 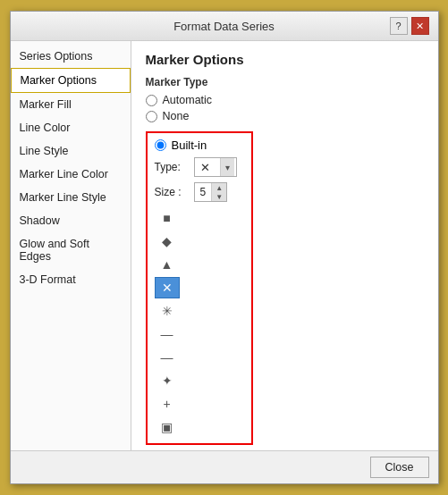 I want to click on size-row: Size : 5 ▲ ▼, so click(x=199, y=192).